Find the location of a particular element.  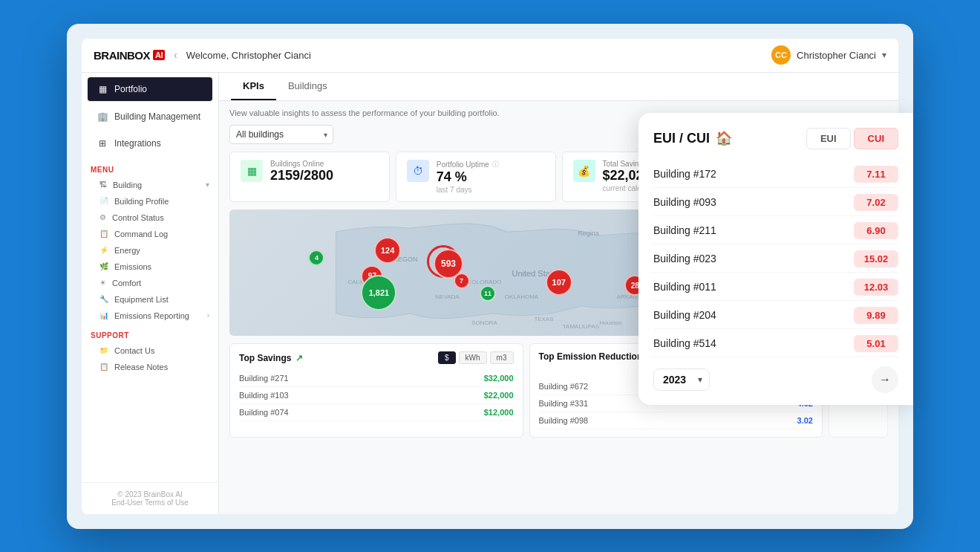

savings-row-074: Building #074 $12,000 is located at coordinates (376, 413).